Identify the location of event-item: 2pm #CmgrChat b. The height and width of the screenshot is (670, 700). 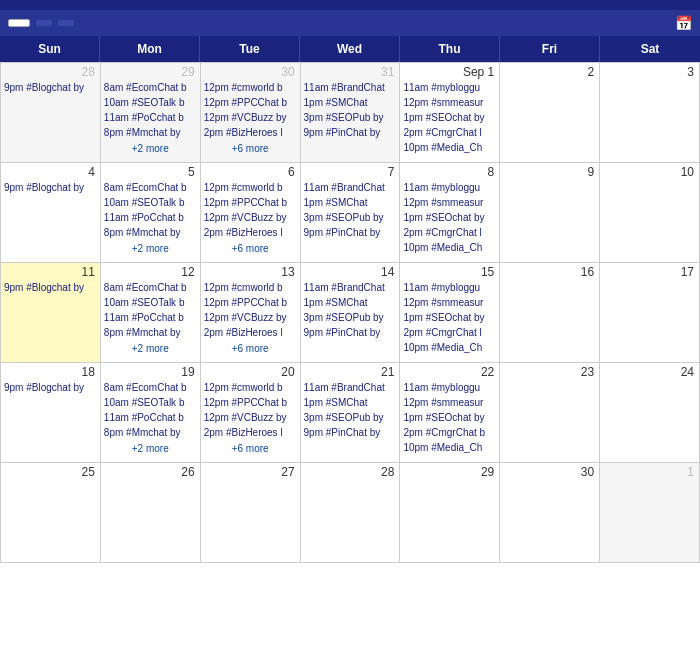
(450, 433).